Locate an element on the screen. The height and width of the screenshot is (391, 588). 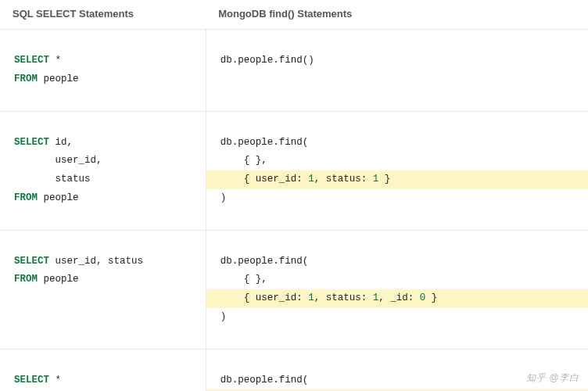
watermark: 知乎 @李白 is located at coordinates (552, 378).